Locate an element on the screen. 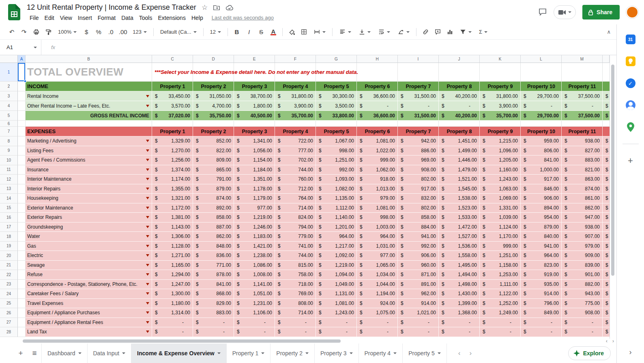 This screenshot has width=644, height=363. row-header-24: 24 is located at coordinates (9, 294).